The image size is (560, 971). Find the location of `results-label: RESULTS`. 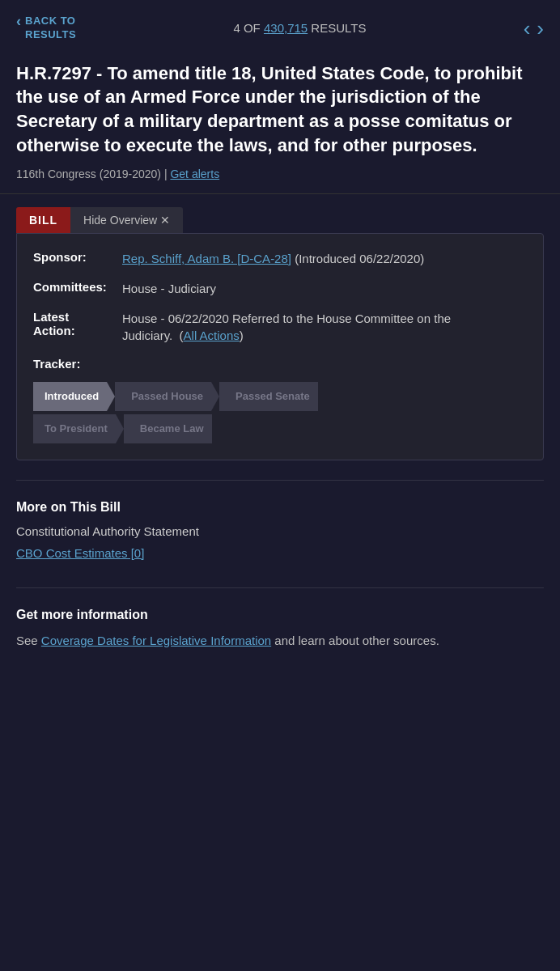

results-label: RESULTS is located at coordinates (338, 28).